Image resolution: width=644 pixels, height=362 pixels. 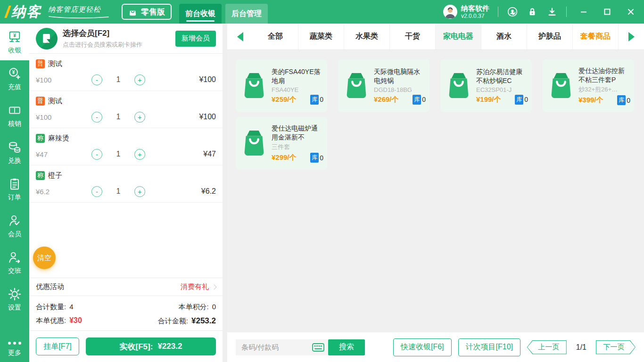 I want to click on points-label: 本单积分:, so click(x=193, y=306).